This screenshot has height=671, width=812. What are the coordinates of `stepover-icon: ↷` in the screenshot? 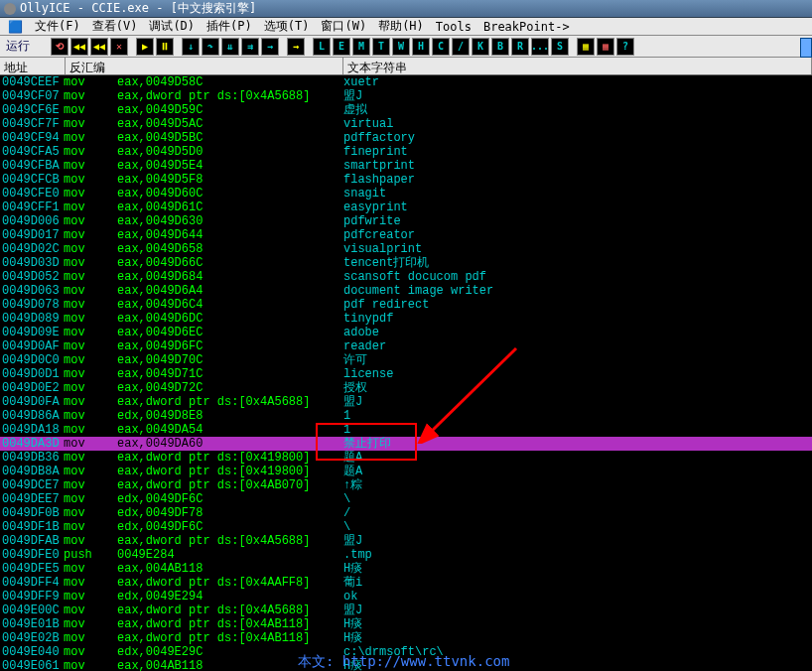 It's located at (210, 47).